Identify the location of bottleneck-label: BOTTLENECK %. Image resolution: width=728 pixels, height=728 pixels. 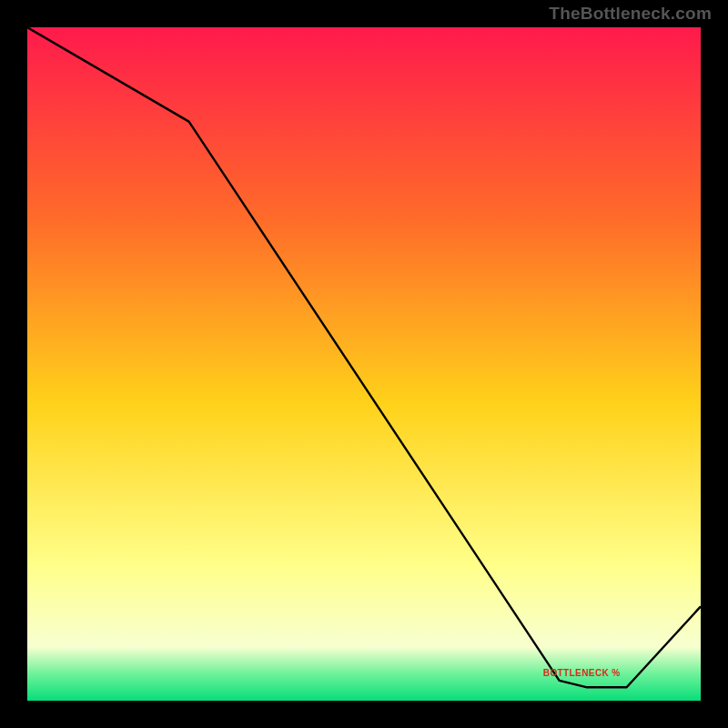
(582, 673).